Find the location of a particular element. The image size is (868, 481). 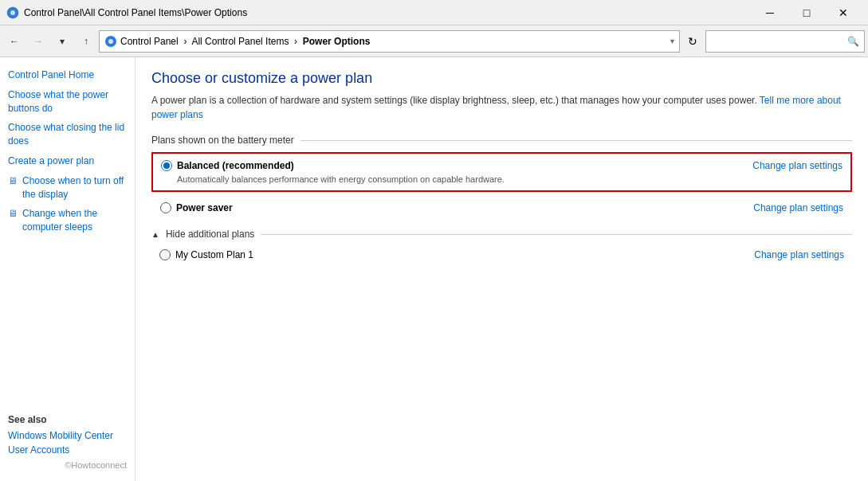

plan-left-power-saver: Power saver is located at coordinates (196, 208).